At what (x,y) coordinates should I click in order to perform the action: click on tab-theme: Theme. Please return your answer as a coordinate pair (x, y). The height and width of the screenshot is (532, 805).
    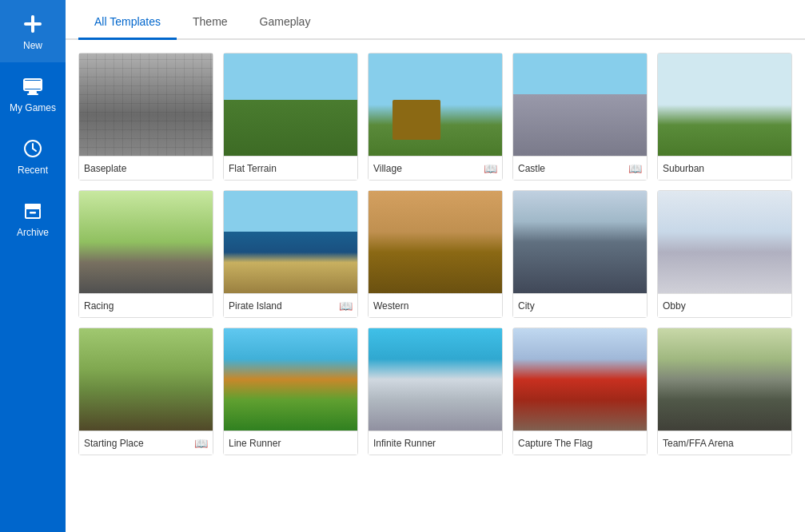
    Looking at the image, I should click on (210, 22).